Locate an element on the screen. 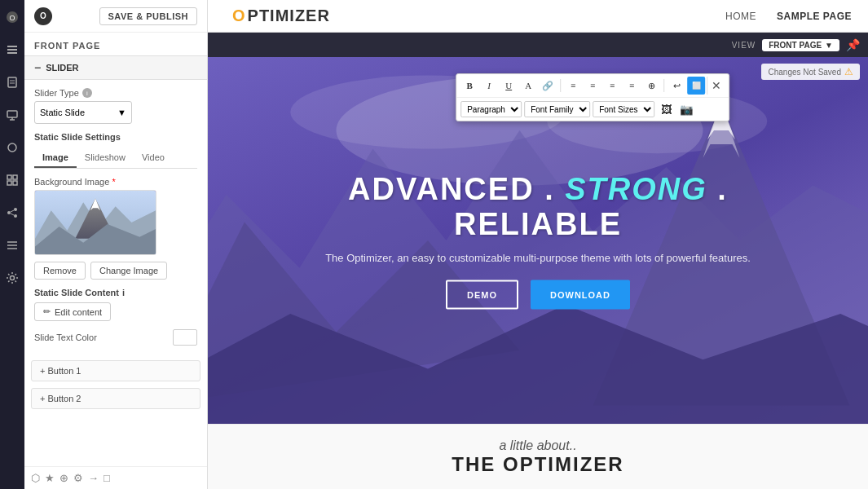 Image resolution: width=868 pixels, height=489 pixels. footer-icon-desktop: □ is located at coordinates (107, 478).